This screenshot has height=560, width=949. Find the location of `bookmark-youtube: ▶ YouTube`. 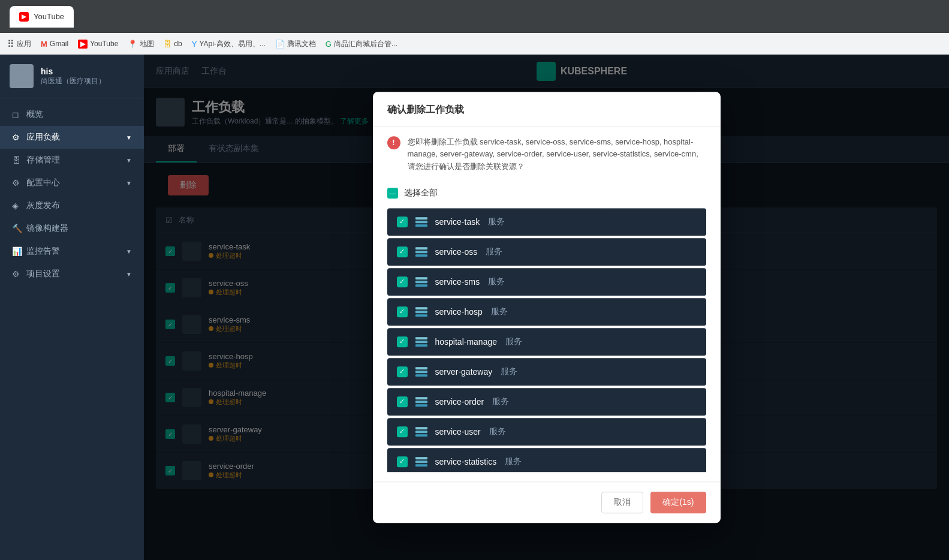

bookmark-youtube: ▶ YouTube is located at coordinates (98, 44).